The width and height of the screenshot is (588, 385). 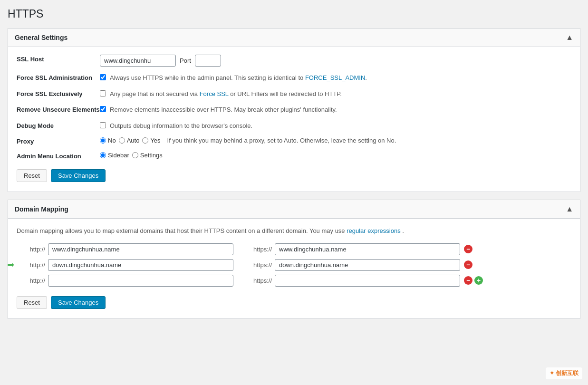 What do you see at coordinates (78, 302) in the screenshot?
I see `domain-save-button: Save Changes` at bounding box center [78, 302].